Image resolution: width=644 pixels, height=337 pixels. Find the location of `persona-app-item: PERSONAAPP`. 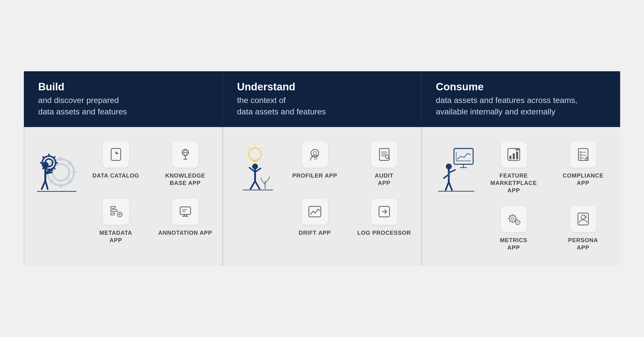

persona-app-item: PERSONAAPP is located at coordinates (583, 229).